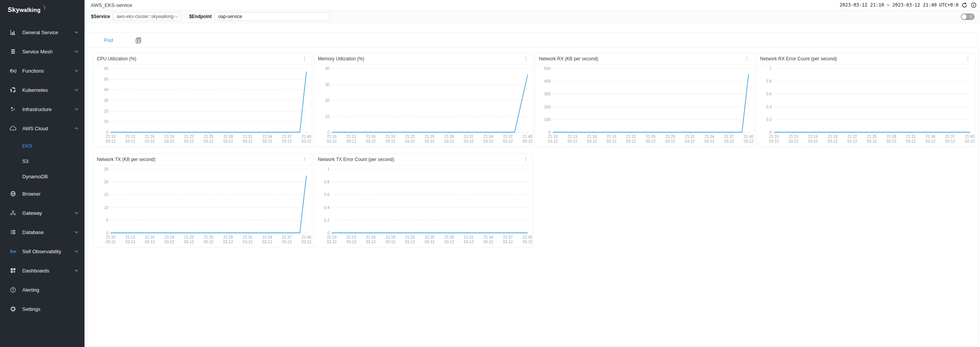 The image size is (980, 347). What do you see at coordinates (872, 100) in the screenshot?
I see `series-line` at bounding box center [872, 100].